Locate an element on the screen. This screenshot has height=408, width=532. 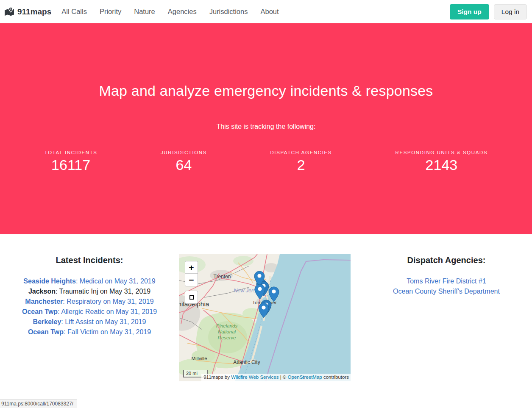
nav-item-priority: Priority is located at coordinates (110, 12).